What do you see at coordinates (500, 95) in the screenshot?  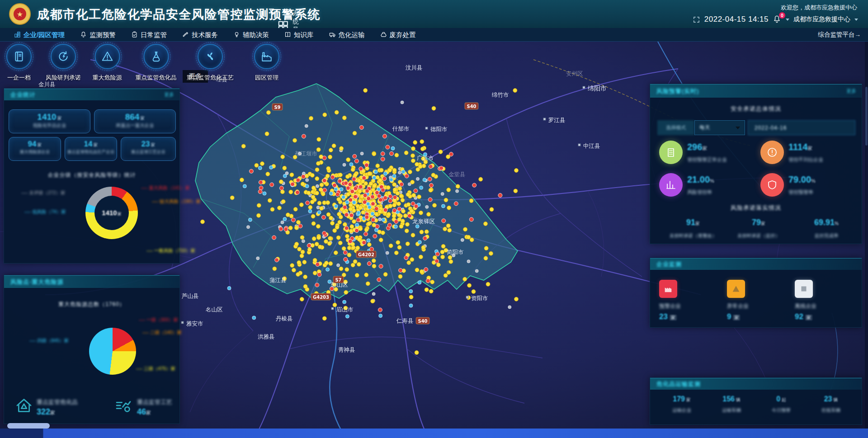 I see `map-label: 绵竹市` at bounding box center [500, 95].